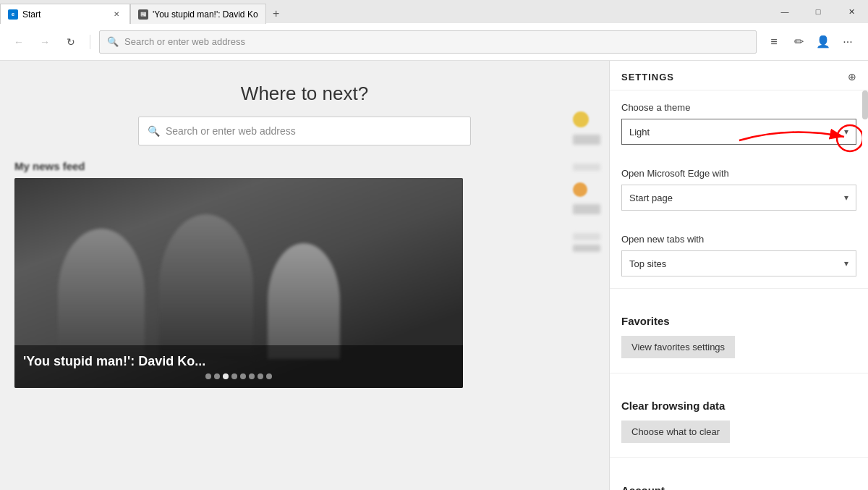 The height and width of the screenshot is (490, 868). What do you see at coordinates (587, 182) in the screenshot?
I see `news-sidebar-items` at bounding box center [587, 182].